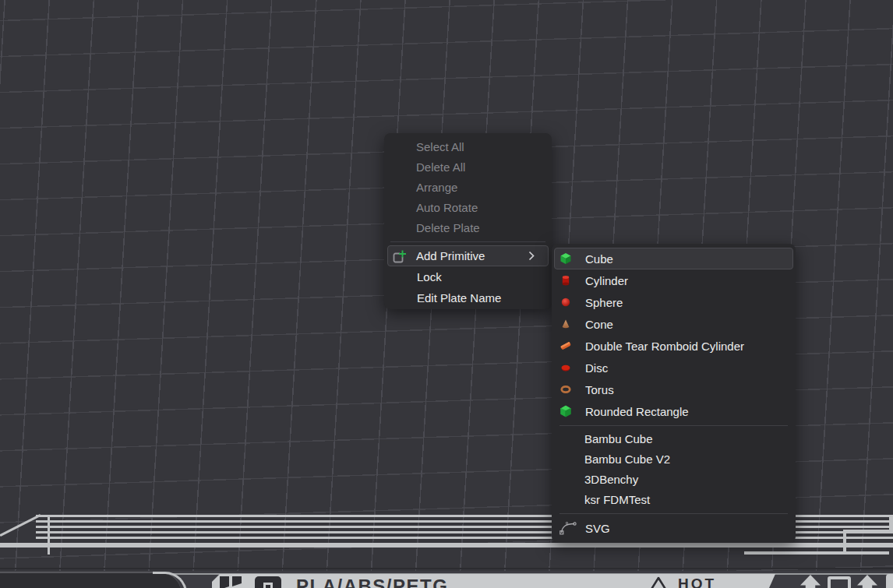 Image resolution: width=893 pixels, height=588 pixels. Describe the element at coordinates (673, 500) in the screenshot. I see `submenu-item-ksr-fdmtest: ksr FDMTest` at that location.